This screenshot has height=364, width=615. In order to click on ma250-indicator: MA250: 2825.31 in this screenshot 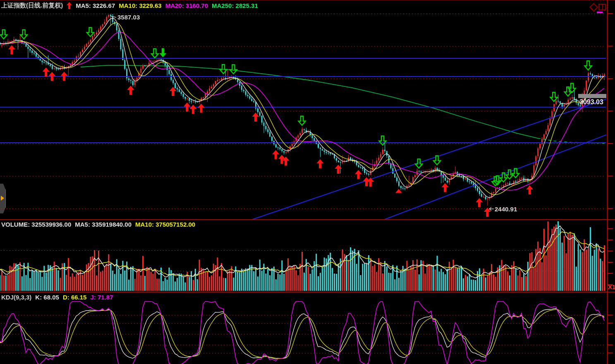, I will do `click(235, 6)`.